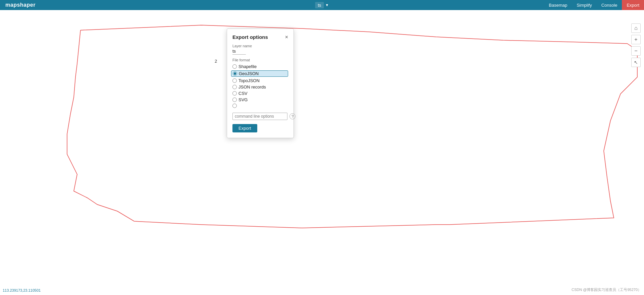 This screenshot has height=295, width=644. I want to click on dialog-title: Export options, so click(250, 37).